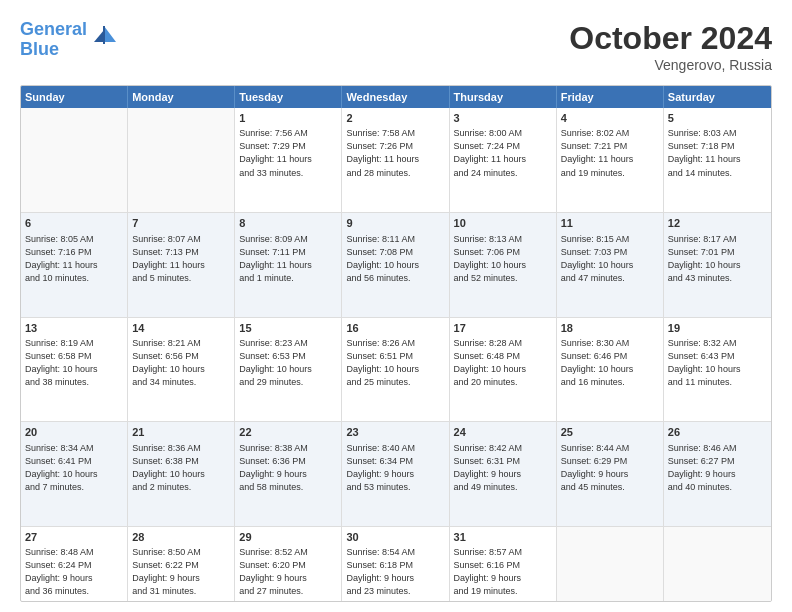 This screenshot has height=612, width=792. What do you see at coordinates (504, 474) in the screenshot?
I see `day-cell-24: 24Sunrise: 8:42 AM Sunset: 6:31 PM Dayli…` at bounding box center [504, 474].